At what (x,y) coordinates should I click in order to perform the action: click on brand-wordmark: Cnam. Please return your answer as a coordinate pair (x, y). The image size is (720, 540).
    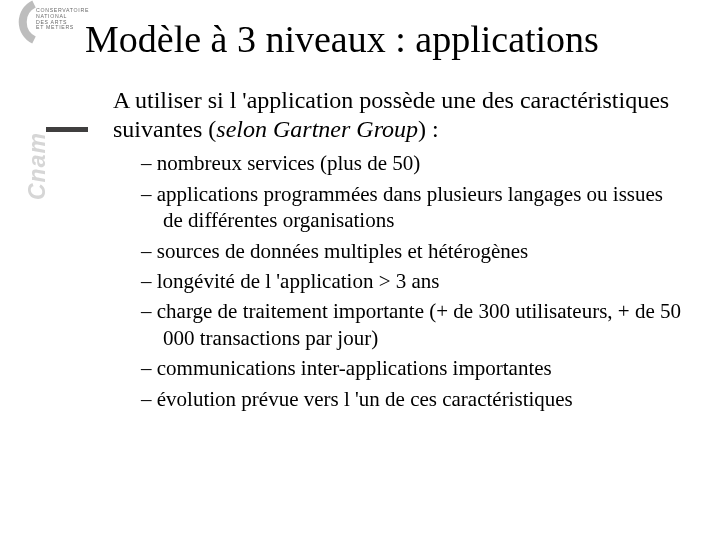
    Looking at the image, I should click on (38, 115).